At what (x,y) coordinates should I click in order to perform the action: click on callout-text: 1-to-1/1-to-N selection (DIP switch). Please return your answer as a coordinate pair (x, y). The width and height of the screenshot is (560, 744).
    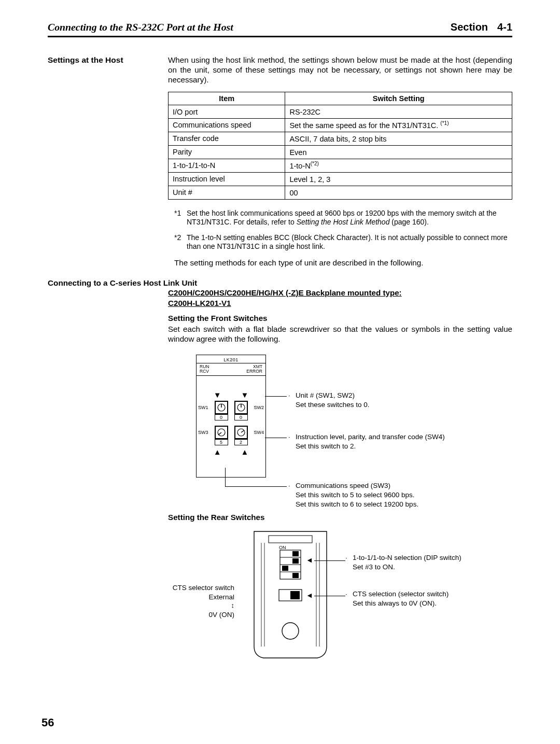
    Looking at the image, I should click on (407, 558).